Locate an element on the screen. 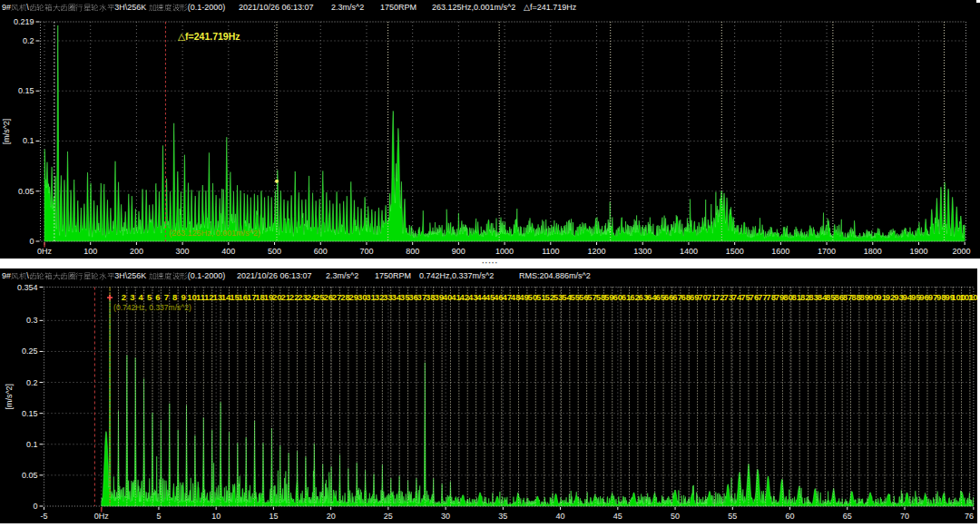 The height and width of the screenshot is (527, 980). x-tick-label: 76 is located at coordinates (969, 516).